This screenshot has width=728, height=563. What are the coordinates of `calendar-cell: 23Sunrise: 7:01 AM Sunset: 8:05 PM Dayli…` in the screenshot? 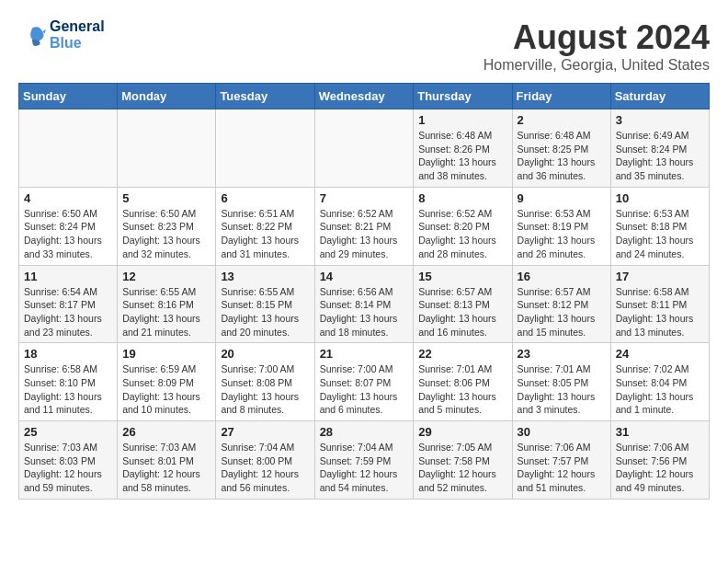 It's located at (561, 383).